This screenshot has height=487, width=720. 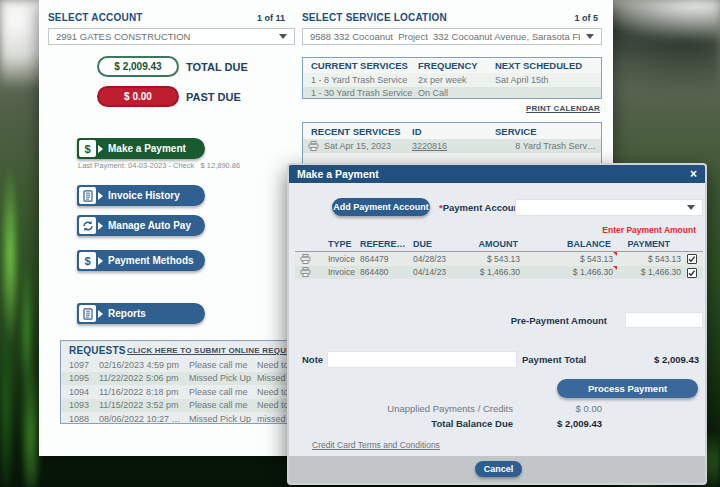 I want to click on service-location-dropdown-value: 9588 332 Cocoanut Project 332 Cocoanut A…, so click(x=445, y=36).